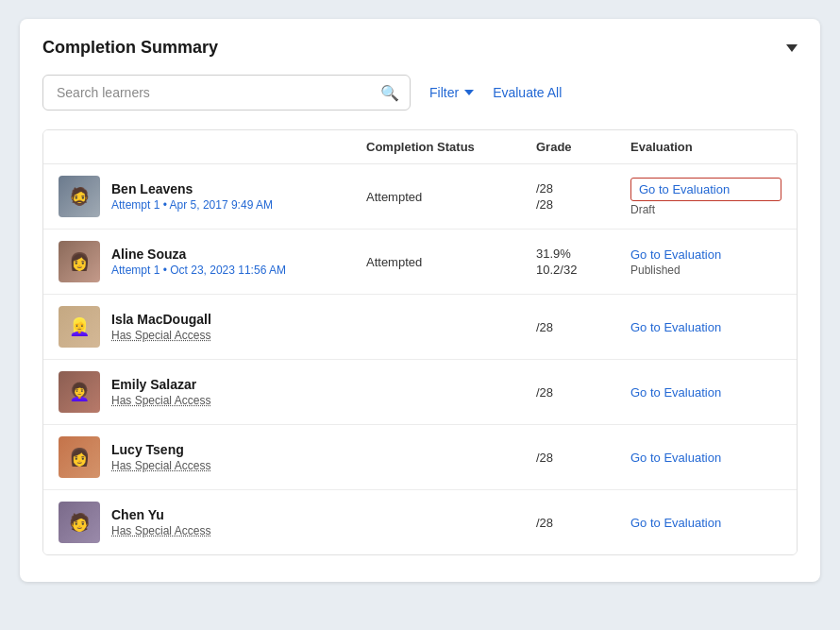 Image resolution: width=840 pixels, height=630 pixels. What do you see at coordinates (212, 262) in the screenshot?
I see `learner-cell: 👩 Aline Souza Attempt 1 • Oct 23, 2023 1…` at bounding box center [212, 262].